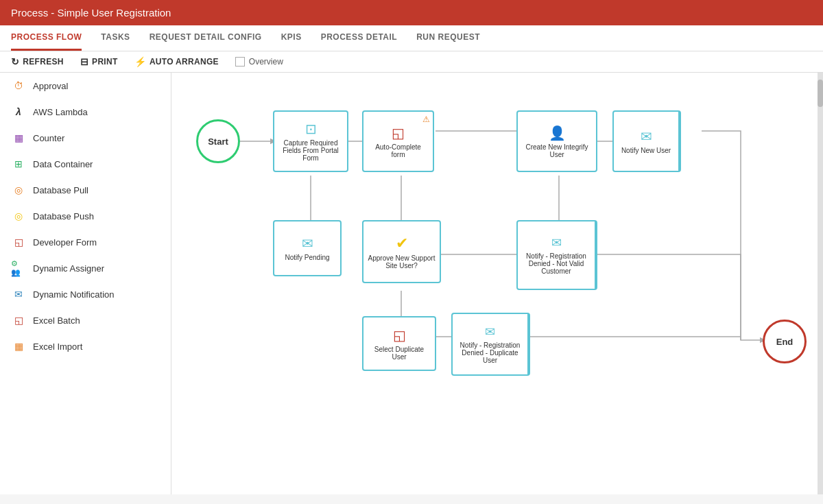 This screenshot has width=823, height=504. Describe the element at coordinates (402, 262) in the screenshot. I see `node-label: Approve New Support Site User?` at that location.